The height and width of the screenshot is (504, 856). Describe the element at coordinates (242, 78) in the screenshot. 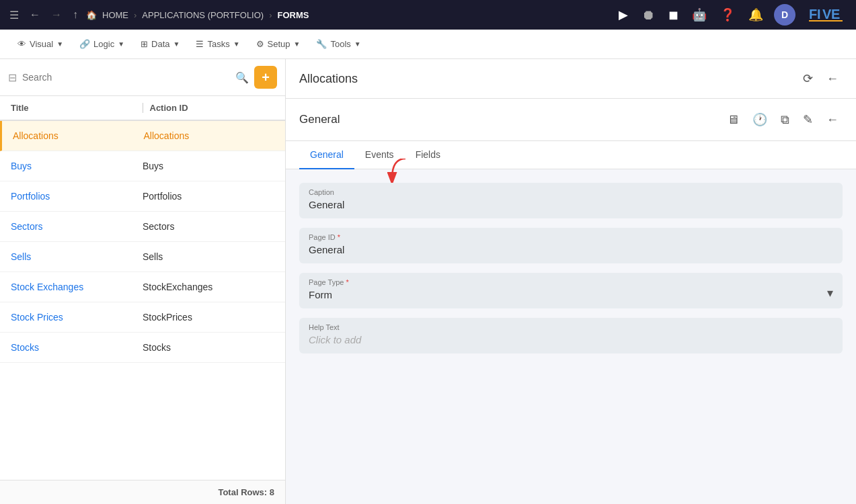

I see `search-icon: 🔍` at that location.